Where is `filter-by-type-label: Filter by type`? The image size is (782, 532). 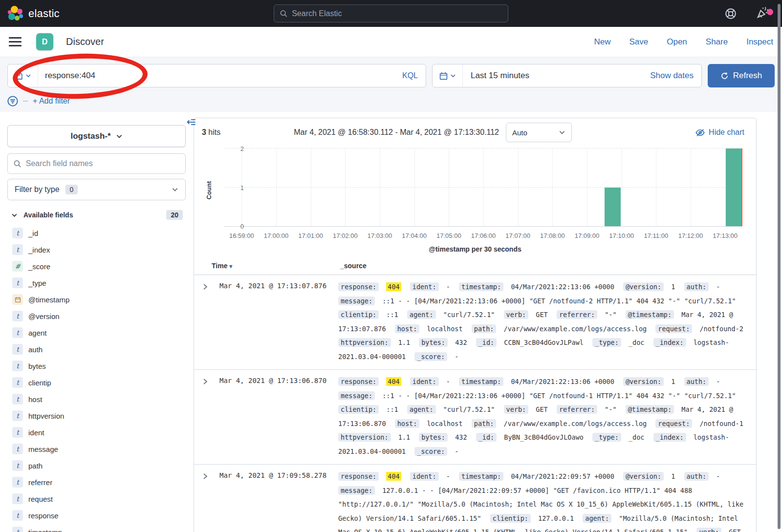 filter-by-type-label: Filter by type is located at coordinates (37, 190).